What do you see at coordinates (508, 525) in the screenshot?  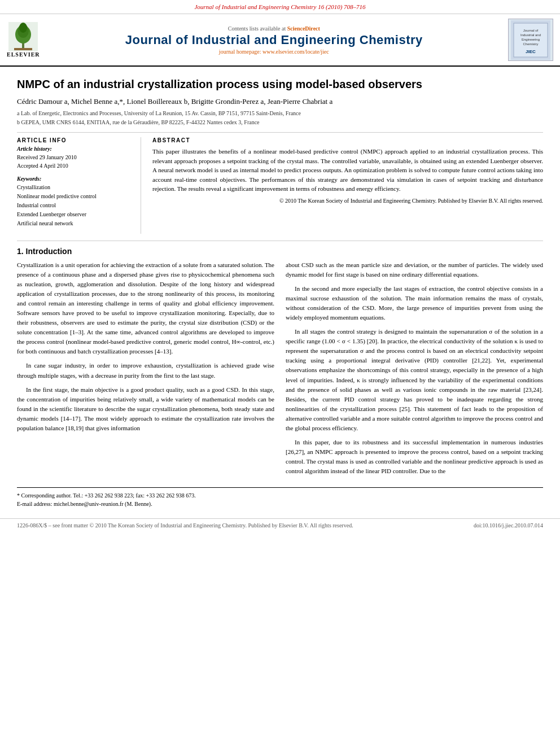 I see `doi-line: doi:10.1016/j.jiec.2010.07.014` at bounding box center [508, 525].